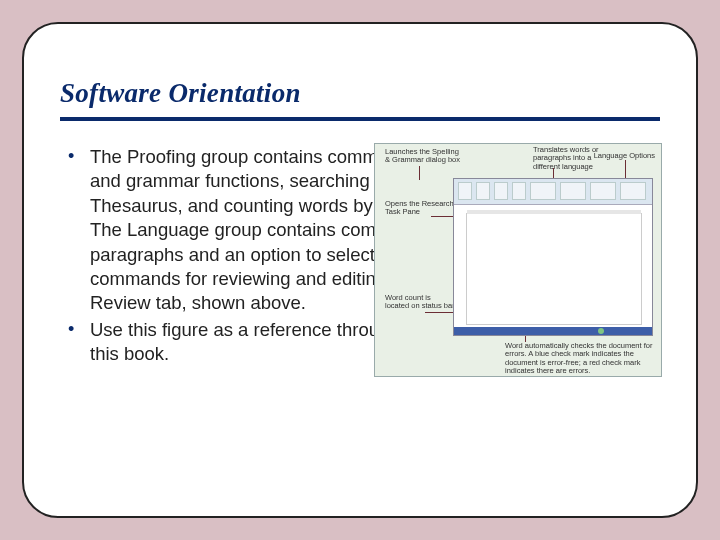  Describe the element at coordinates (624, 156) in the screenshot. I see `figure-callout: Language Options` at that location.